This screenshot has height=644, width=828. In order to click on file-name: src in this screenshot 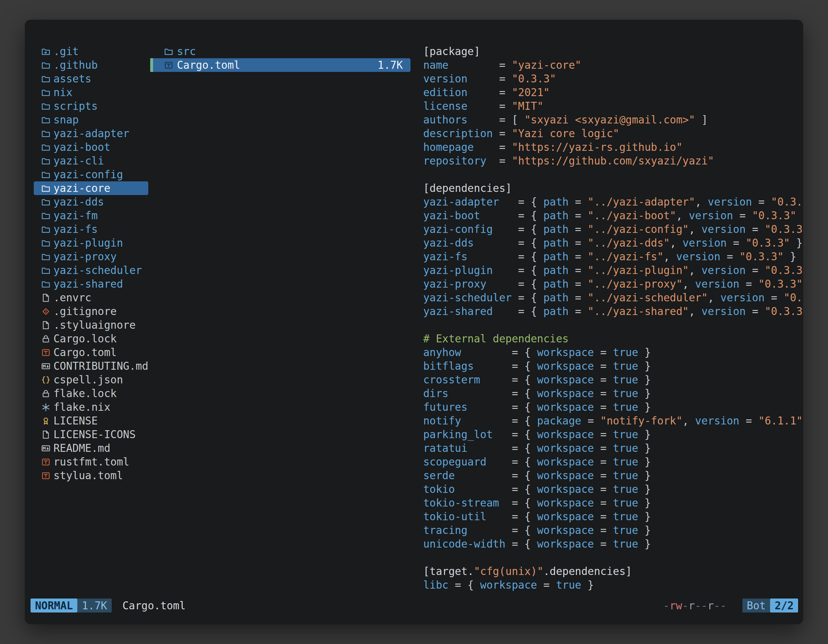, I will do `click(187, 52)`.